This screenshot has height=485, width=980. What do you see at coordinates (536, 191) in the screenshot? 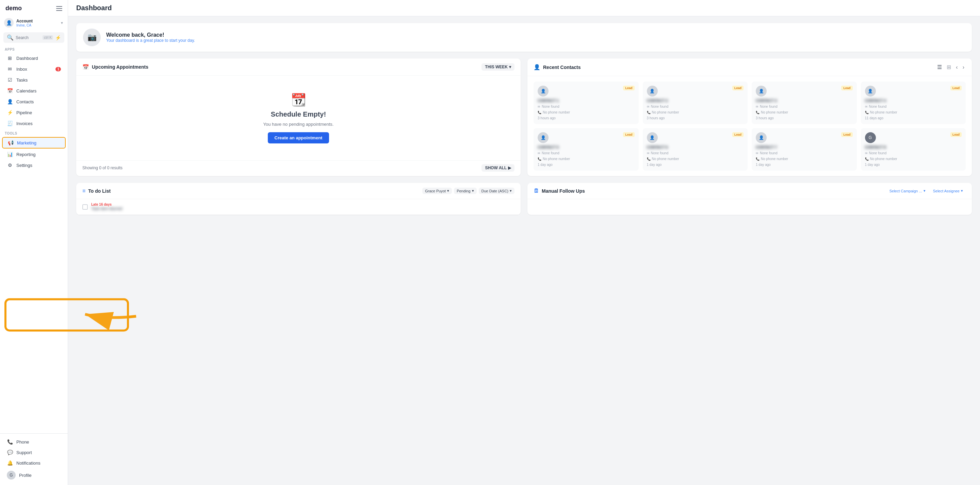
I see `followups-icon: 🗓` at bounding box center [536, 191].